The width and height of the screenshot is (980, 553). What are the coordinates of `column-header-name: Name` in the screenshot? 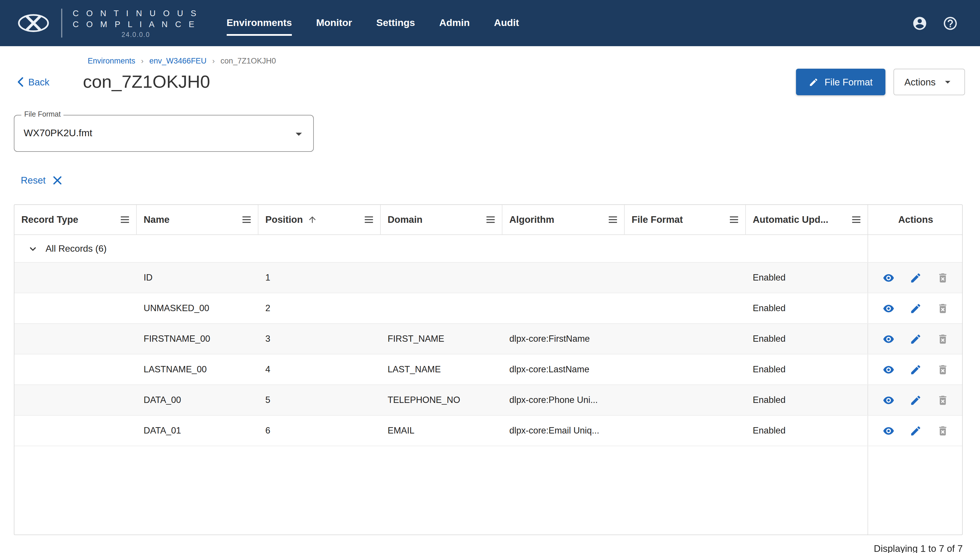 It's located at (197, 220).